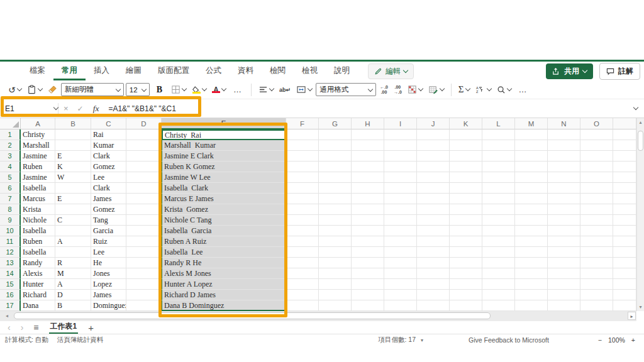 The image size is (644, 362). Describe the element at coordinates (245, 71) in the screenshot. I see `ribbon-tab: 資料` at that location.